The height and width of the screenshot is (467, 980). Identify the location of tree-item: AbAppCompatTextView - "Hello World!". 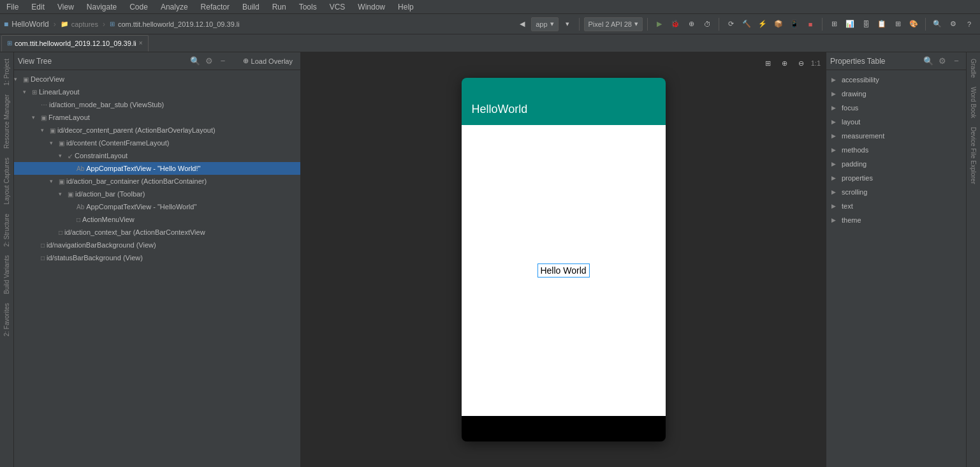
(157, 168).